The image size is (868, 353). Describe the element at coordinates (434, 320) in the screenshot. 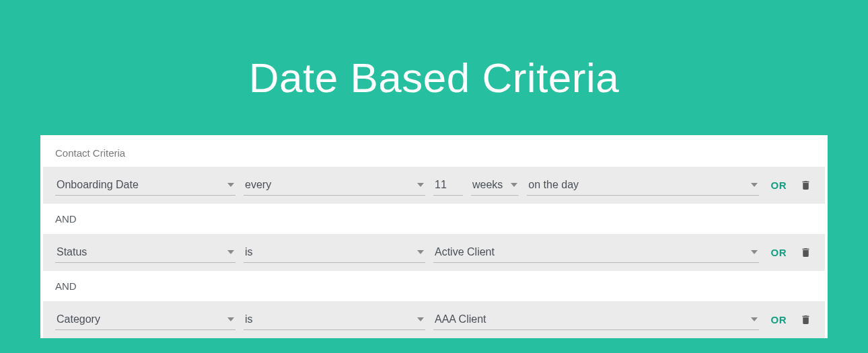

I see `criteria-row: Category is AAA Client OR` at that location.